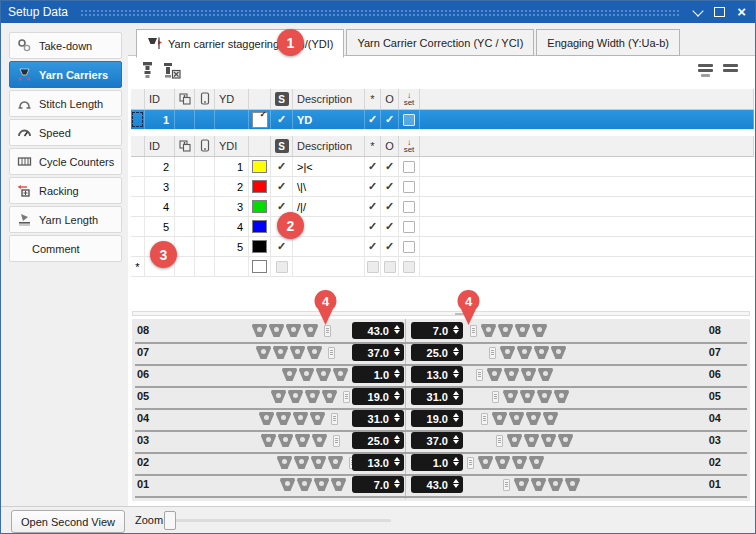 This screenshot has width=756, height=534. I want to click on stagger-value-right: 1.0, so click(437, 462).